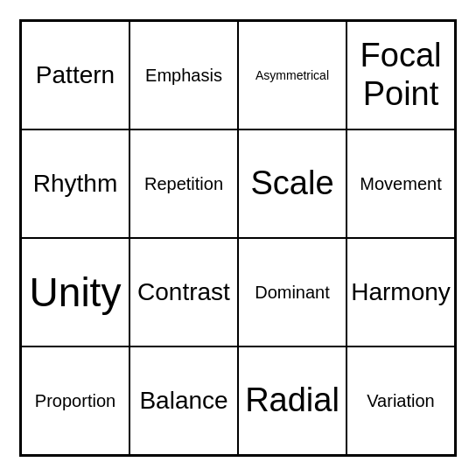  What do you see at coordinates (184, 184) in the screenshot?
I see `bingo-cell: Repetition` at bounding box center [184, 184].